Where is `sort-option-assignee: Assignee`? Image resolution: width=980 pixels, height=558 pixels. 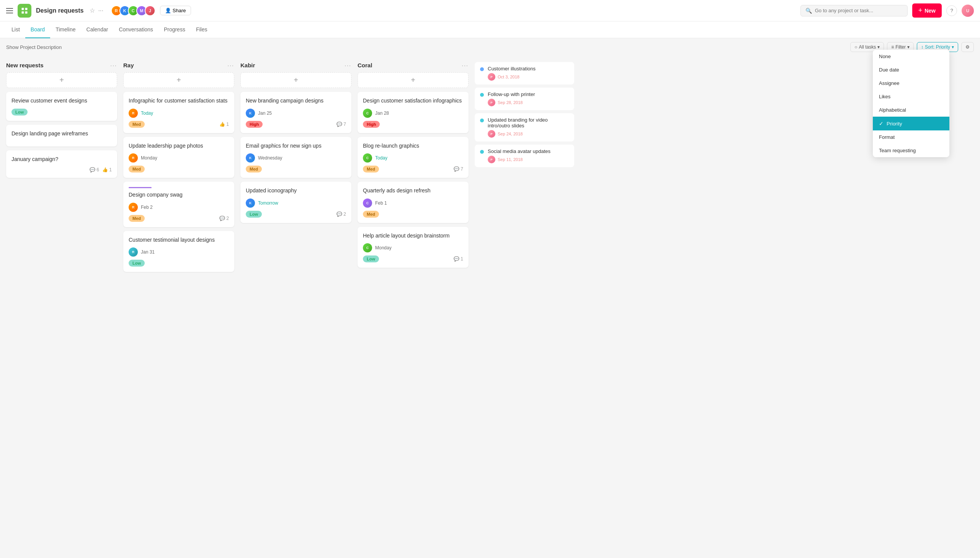 sort-option-assignee: Assignee is located at coordinates (911, 84).